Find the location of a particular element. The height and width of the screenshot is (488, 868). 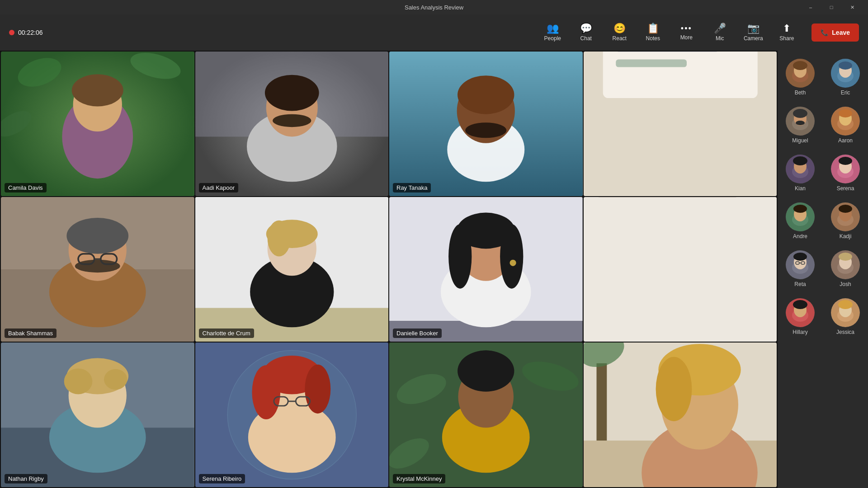

minimize-button: – is located at coordinates (811, 7).